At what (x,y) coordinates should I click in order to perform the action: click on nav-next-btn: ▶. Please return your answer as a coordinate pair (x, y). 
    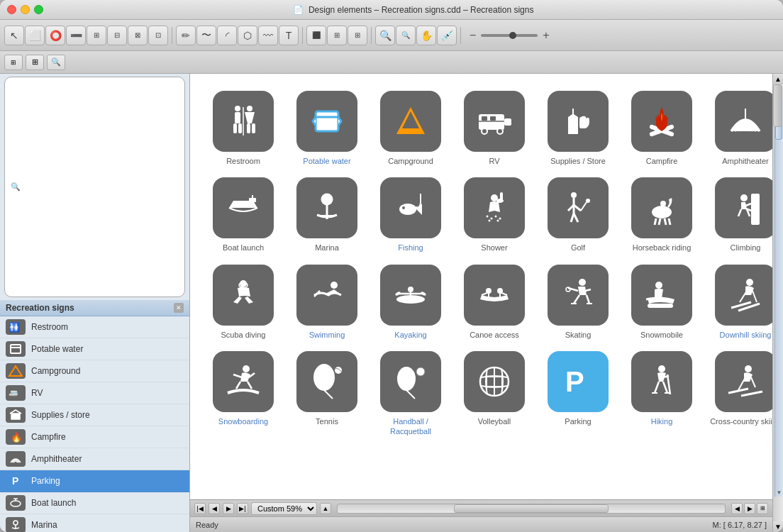
    Looking at the image, I should click on (228, 509).